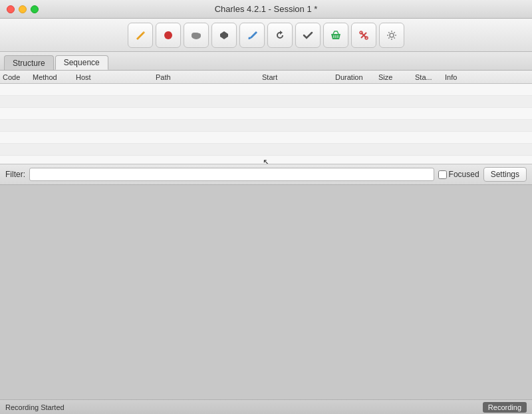 The width and height of the screenshot is (532, 414). What do you see at coordinates (396, 77) in the screenshot?
I see `col-header-size: Size` at bounding box center [396, 77].